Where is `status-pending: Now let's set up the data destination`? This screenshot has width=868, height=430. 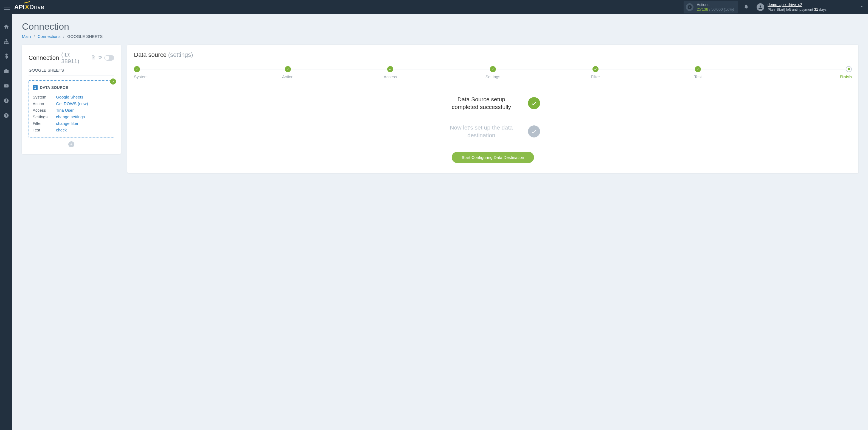
status-pending: Now let's set up the data destination is located at coordinates (493, 131).